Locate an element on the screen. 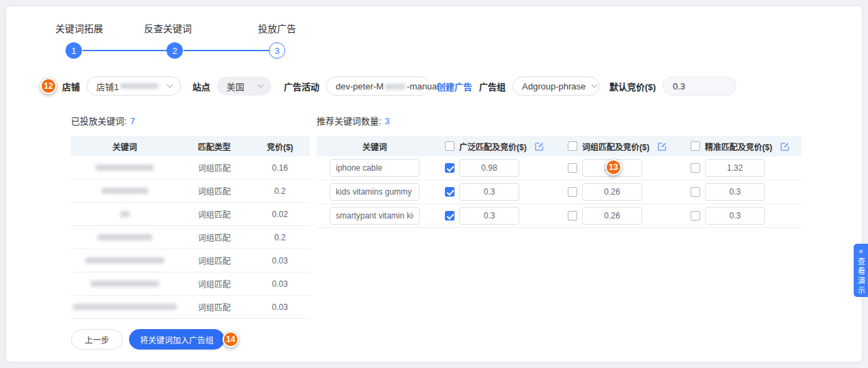 The image size is (868, 368). default-bid-label: 默认竞价($) is located at coordinates (633, 86).